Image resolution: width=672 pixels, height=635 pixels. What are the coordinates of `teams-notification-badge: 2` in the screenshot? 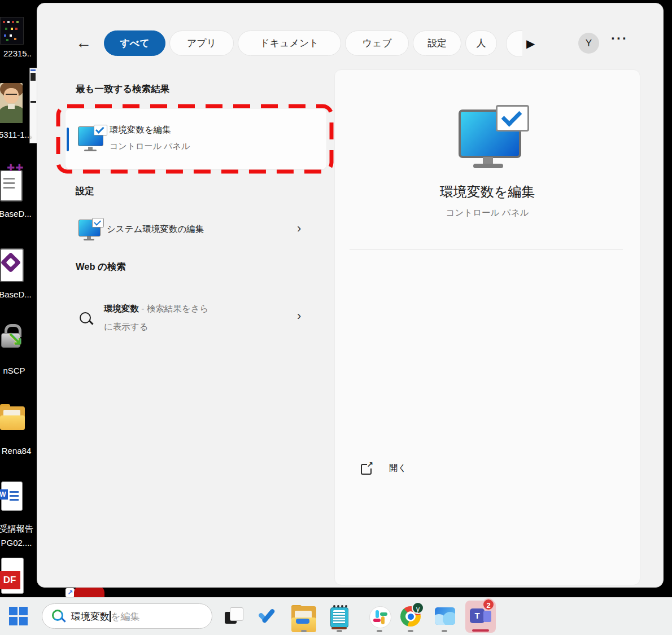 It's located at (488, 605).